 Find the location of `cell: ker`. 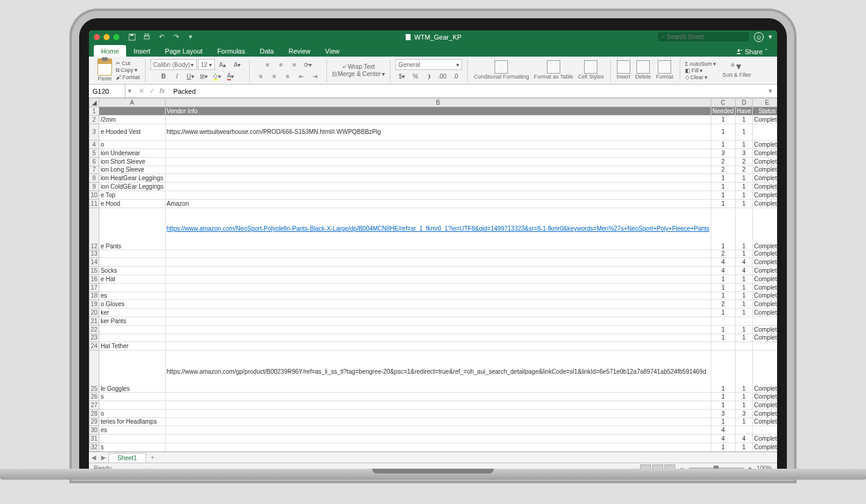

cell: ker is located at coordinates (132, 313).